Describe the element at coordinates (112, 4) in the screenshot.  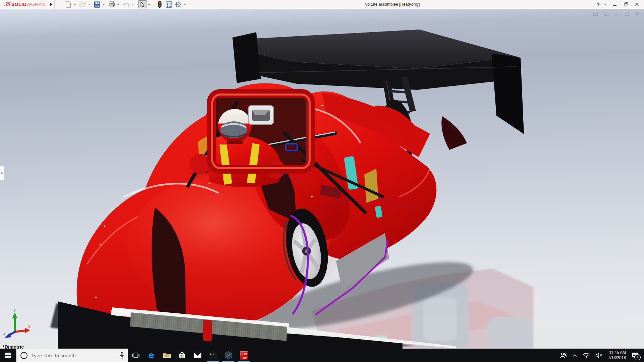
I see `print-button` at that location.